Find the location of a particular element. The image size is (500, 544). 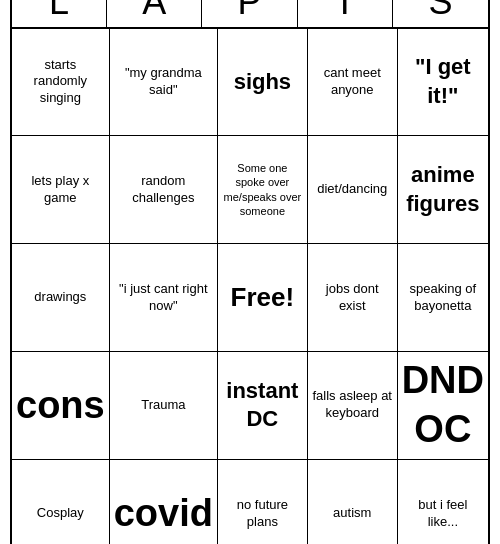

bingo-cell: "I get it!" is located at coordinates (443, 83).